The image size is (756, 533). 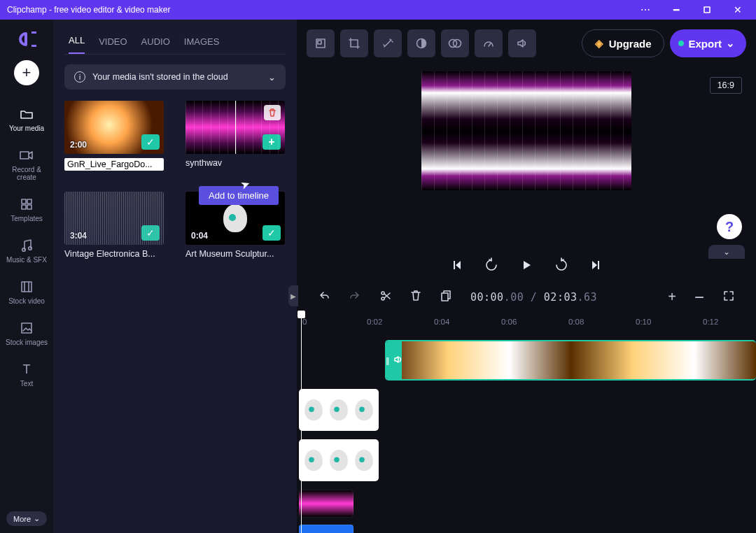 What do you see at coordinates (115, 136) in the screenshot?
I see `media-card-1: 2:00 ✓ GnR_Live_FargoDo...` at bounding box center [115, 136].